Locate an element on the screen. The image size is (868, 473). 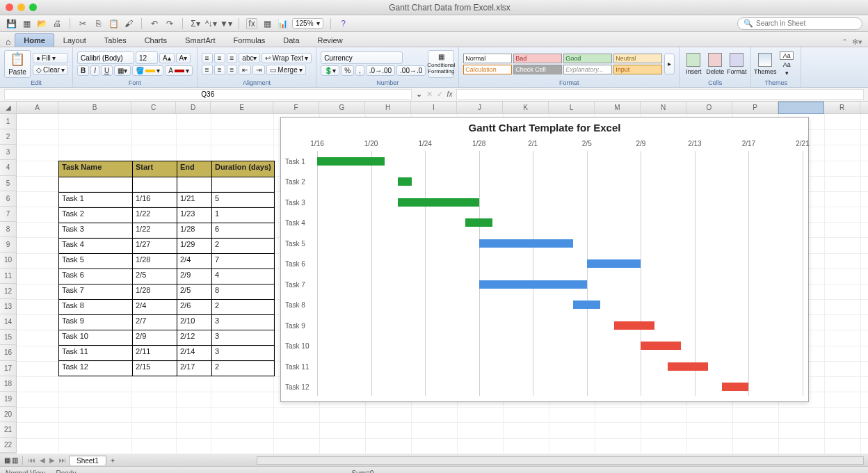
print-icon: 🖨 is located at coordinates (57, 24).